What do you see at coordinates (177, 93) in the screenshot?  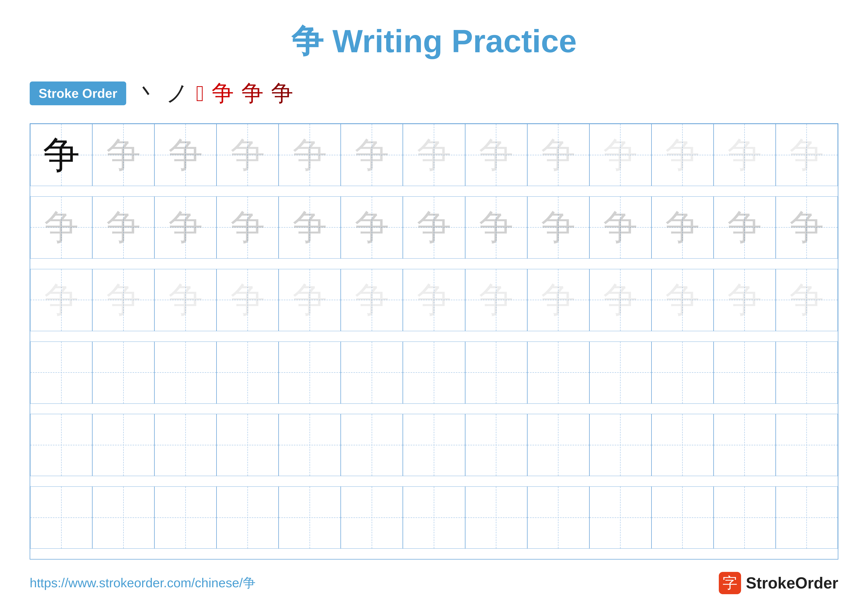 I see `stroke-2: ノ` at bounding box center [177, 93].